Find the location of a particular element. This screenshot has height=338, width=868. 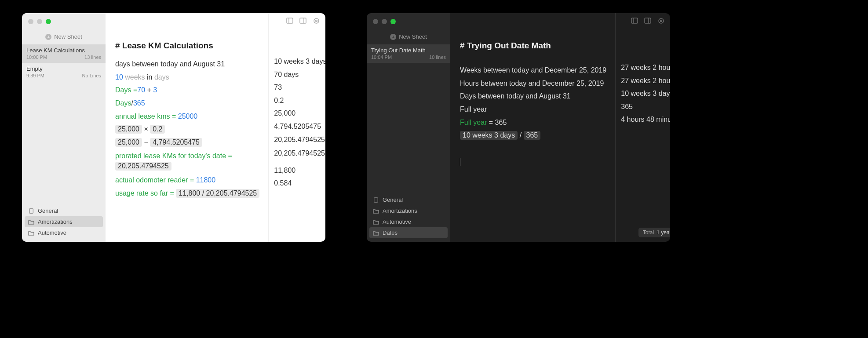

total-box: Total 1 year 12 w… is located at coordinates (654, 233).